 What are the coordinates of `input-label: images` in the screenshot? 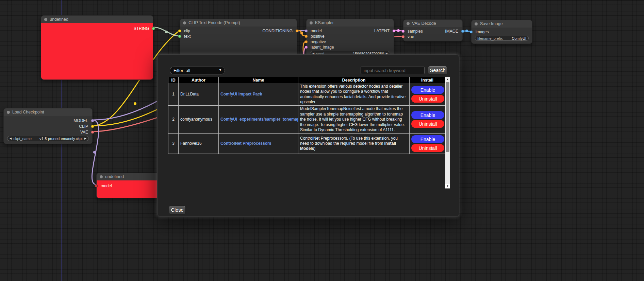 It's located at (482, 32).